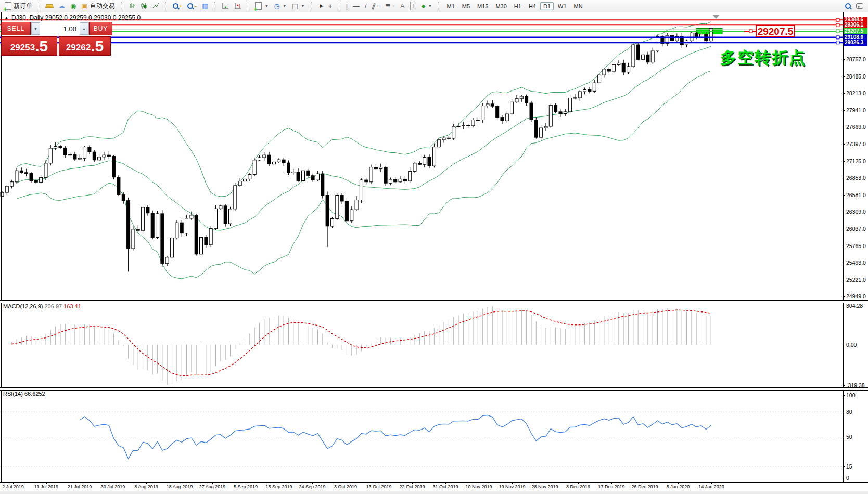 The width and height of the screenshot is (868, 494). Describe the element at coordinates (321, 6) in the screenshot. I see `cursor-tool-button: ➤` at that location.